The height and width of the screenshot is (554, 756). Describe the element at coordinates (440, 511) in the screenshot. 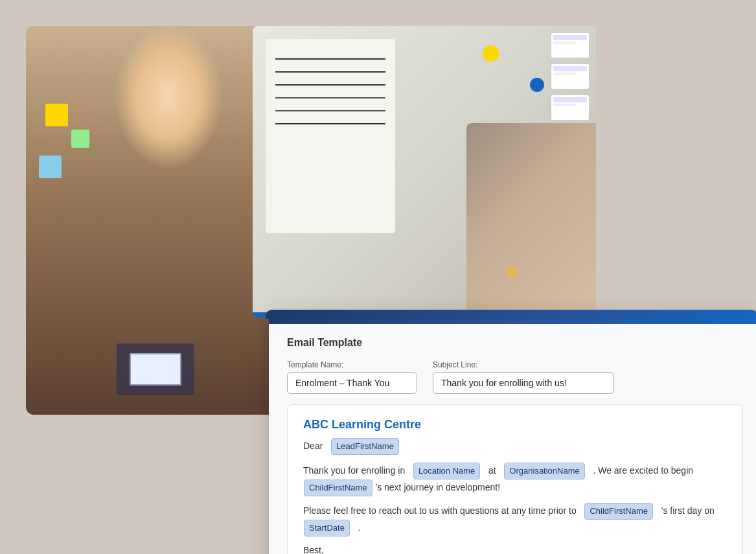

I see `p2-pre: Please feel free to reach out to us with…` at that location.